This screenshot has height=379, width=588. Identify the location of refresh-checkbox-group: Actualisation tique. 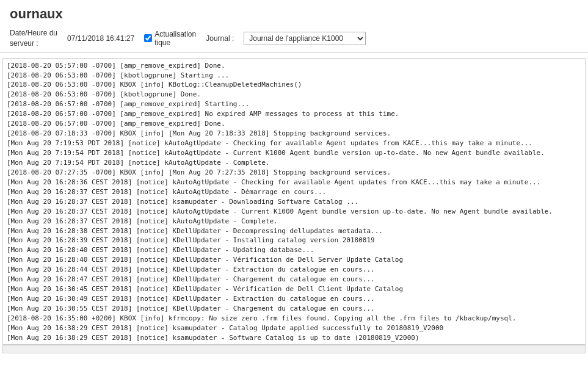
(170, 38).